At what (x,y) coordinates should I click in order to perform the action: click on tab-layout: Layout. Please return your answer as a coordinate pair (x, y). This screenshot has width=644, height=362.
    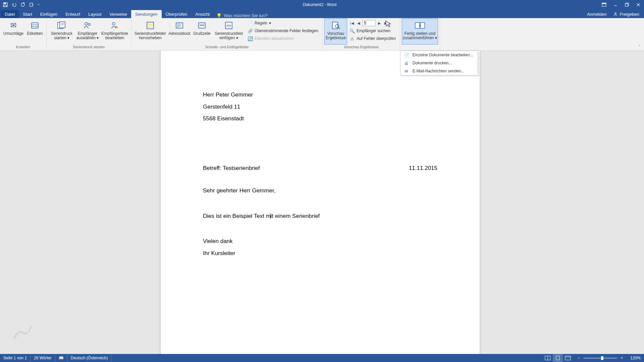
    Looking at the image, I should click on (95, 14).